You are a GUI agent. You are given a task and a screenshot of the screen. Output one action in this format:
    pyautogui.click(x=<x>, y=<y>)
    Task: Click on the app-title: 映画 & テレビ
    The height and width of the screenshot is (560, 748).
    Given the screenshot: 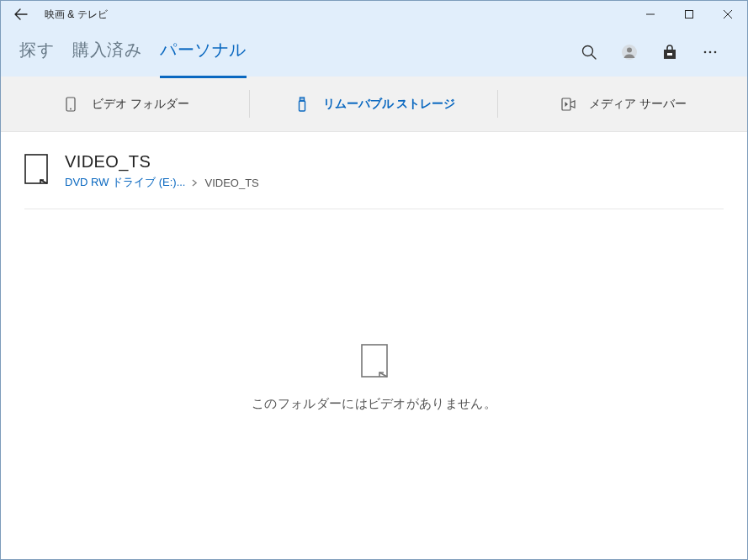 What is the action you would take?
    pyautogui.click(x=76, y=15)
    